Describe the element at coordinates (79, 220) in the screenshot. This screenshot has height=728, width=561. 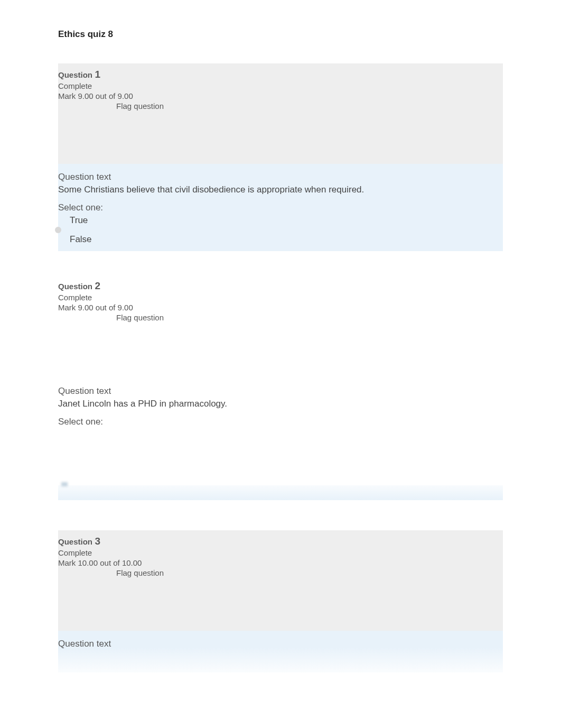
I see `option-true-label: True` at that location.